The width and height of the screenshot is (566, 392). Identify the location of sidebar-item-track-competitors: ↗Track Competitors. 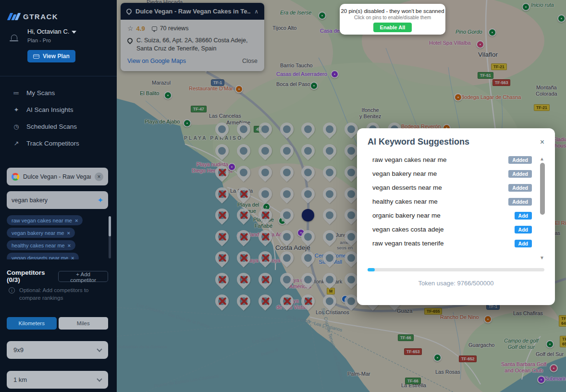
(59, 143).